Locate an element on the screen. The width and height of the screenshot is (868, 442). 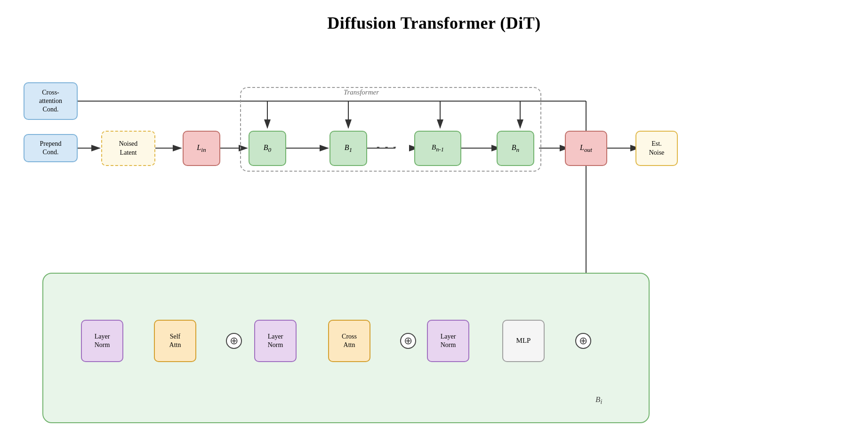
l-in-box: Lin is located at coordinates (201, 149).